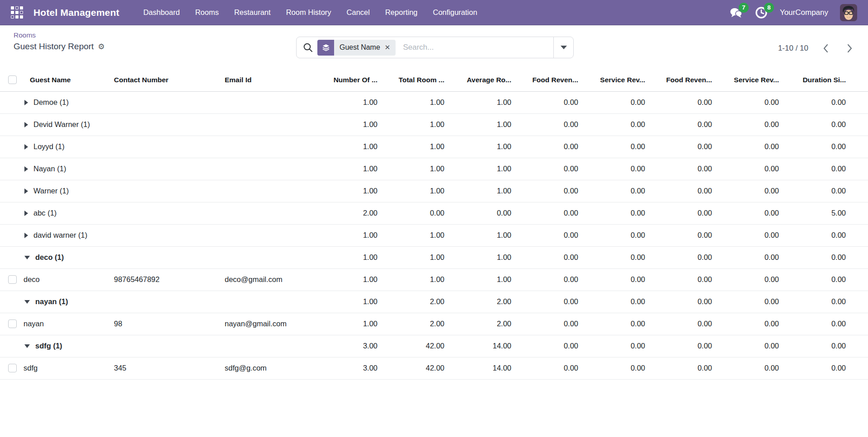 The height and width of the screenshot is (437, 868). I want to click on nav-item-cancel: Cancel, so click(358, 13).